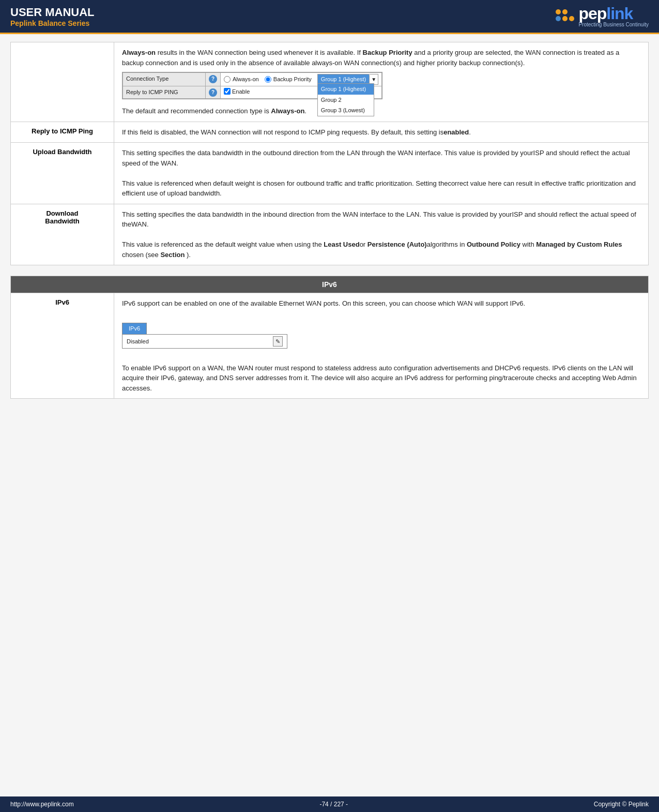 This screenshot has width=659, height=812. I want to click on logo-area: peplink Protecting Business Continuity, so click(602, 17).